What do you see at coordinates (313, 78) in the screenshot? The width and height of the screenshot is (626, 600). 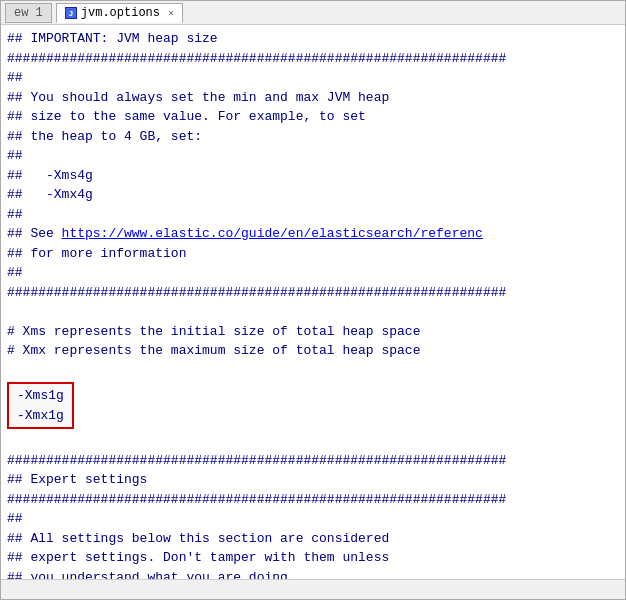 I see `line-3: ##` at bounding box center [313, 78].